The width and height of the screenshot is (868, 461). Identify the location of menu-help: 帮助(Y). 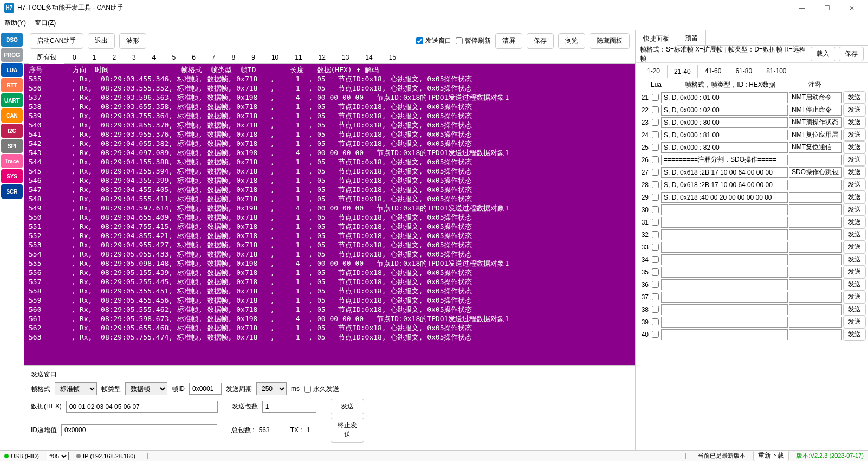
(15, 23).